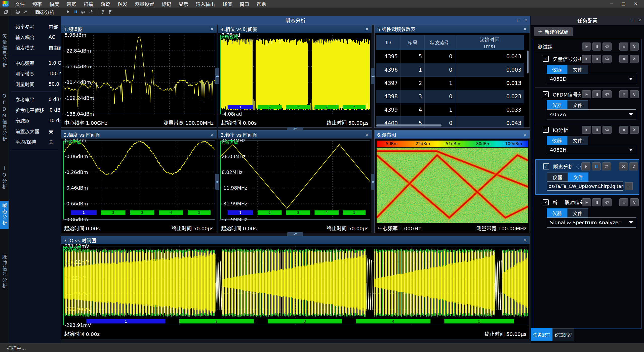 Image resolution: width=644 pixels, height=352 pixels. I want to click on minimize-icon: ─, so click(611, 4).